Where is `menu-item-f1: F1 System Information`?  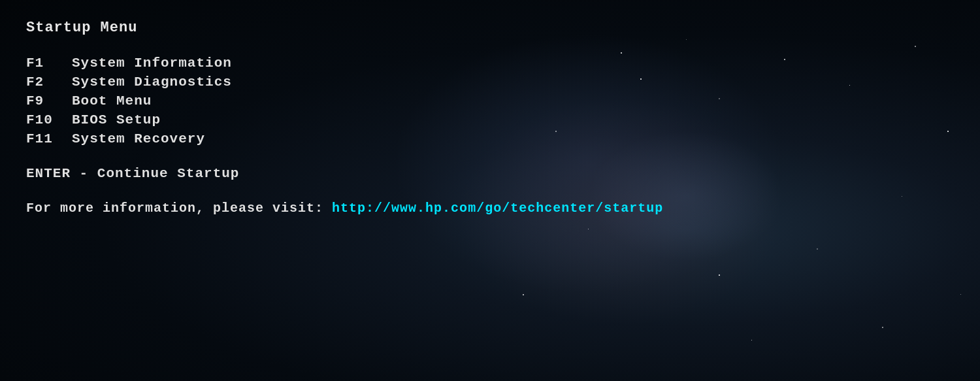 menu-item-f1: F1 System Information is located at coordinates (345, 63).